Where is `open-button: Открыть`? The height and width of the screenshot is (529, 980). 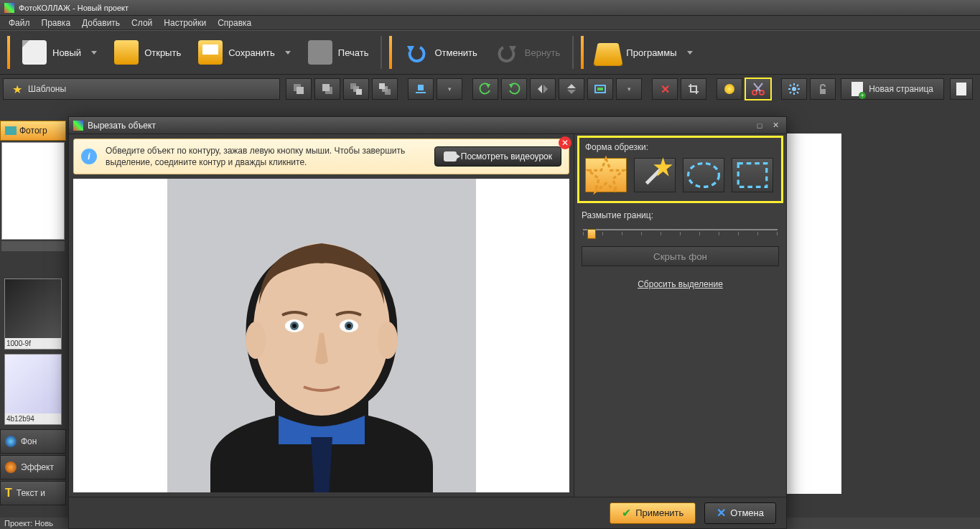 open-button: Открыть is located at coordinates (148, 52).